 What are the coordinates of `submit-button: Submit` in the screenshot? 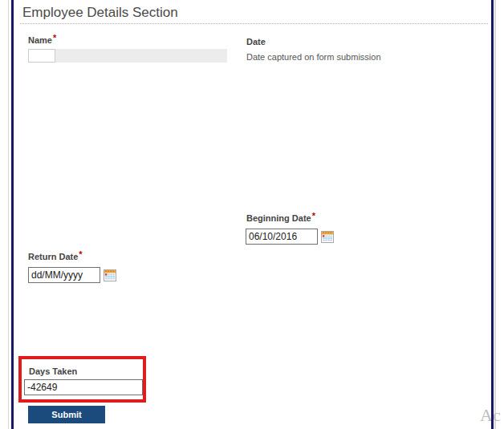 It's located at (67, 415).